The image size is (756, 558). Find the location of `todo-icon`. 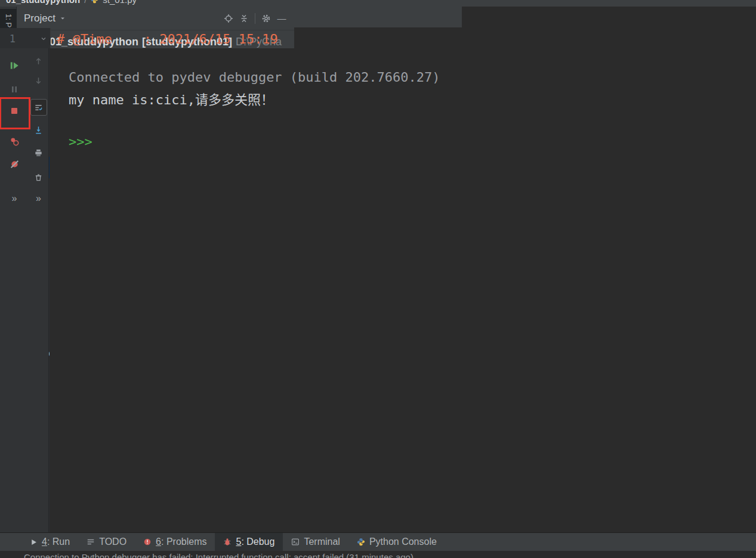

todo-icon is located at coordinates (91, 542).